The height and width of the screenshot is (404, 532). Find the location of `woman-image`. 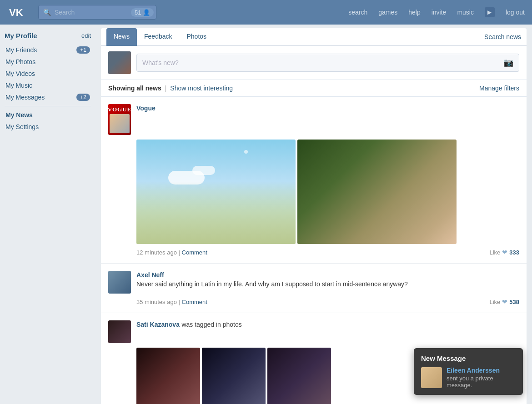

woman-image is located at coordinates (377, 192).